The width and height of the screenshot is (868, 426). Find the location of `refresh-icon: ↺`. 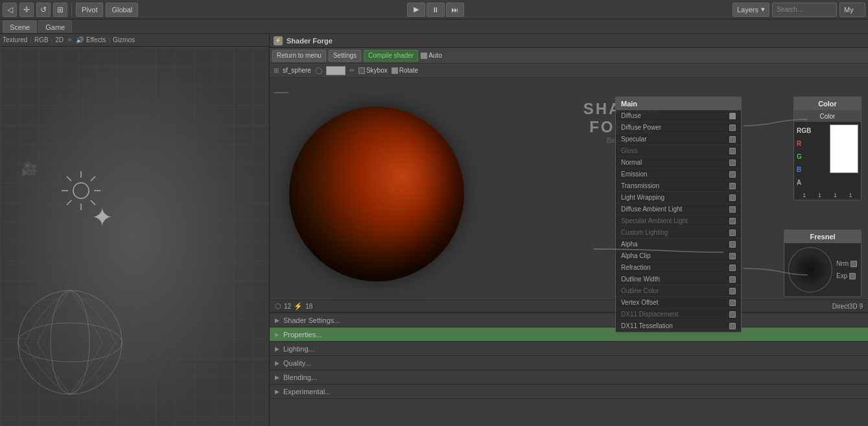

refresh-icon: ↺ is located at coordinates (43, 10).